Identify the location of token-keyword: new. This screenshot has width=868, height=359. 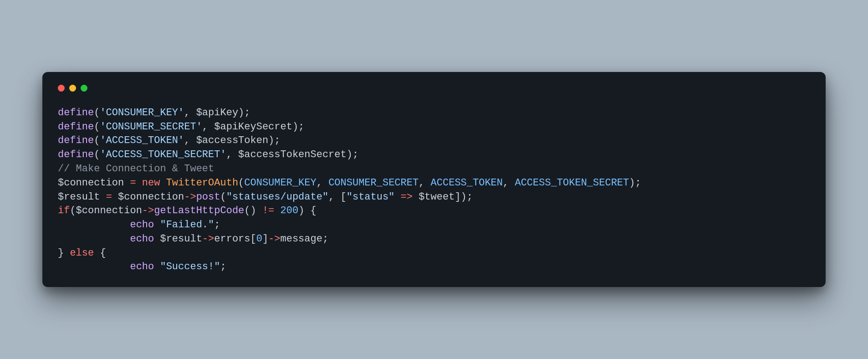
(151, 183).